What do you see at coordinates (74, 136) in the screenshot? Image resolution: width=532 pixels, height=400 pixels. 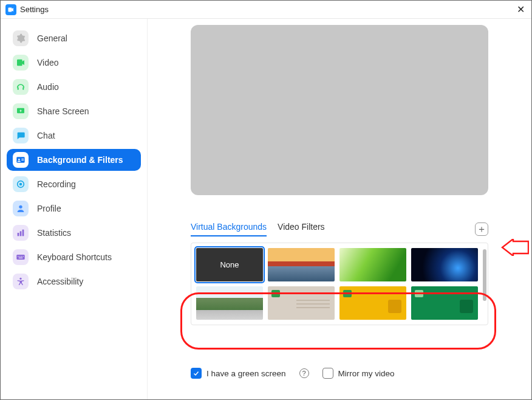 I see `sidebar-item-chat: Chat` at bounding box center [74, 136].